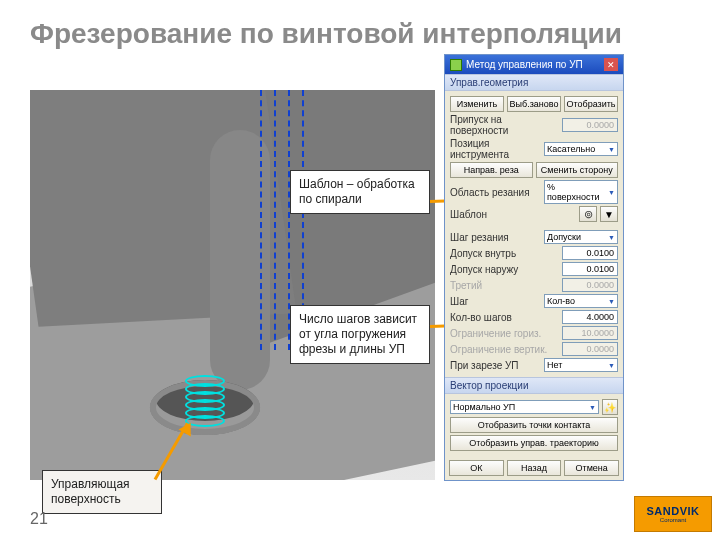 The height and width of the screenshot is (540, 720). I want to click on projection-select: Нормально УП▼, so click(524, 407).